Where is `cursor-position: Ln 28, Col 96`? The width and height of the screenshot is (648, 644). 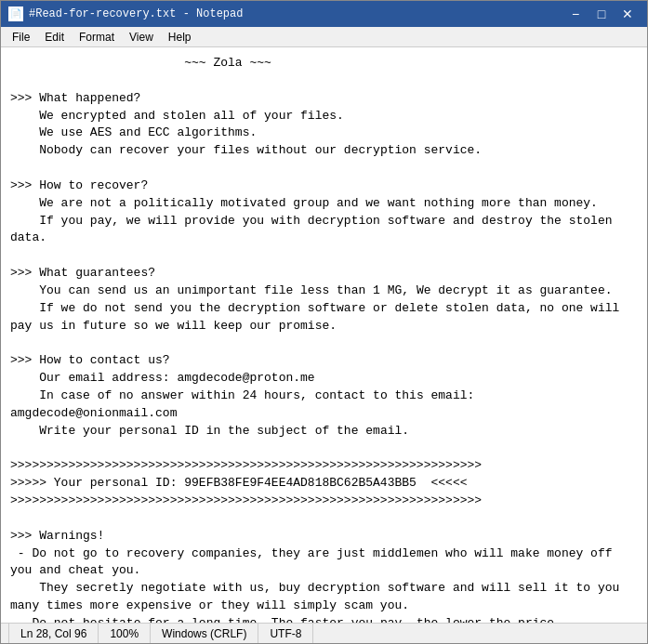
cursor-position: Ln 28, Col 96 is located at coordinates (54, 634).